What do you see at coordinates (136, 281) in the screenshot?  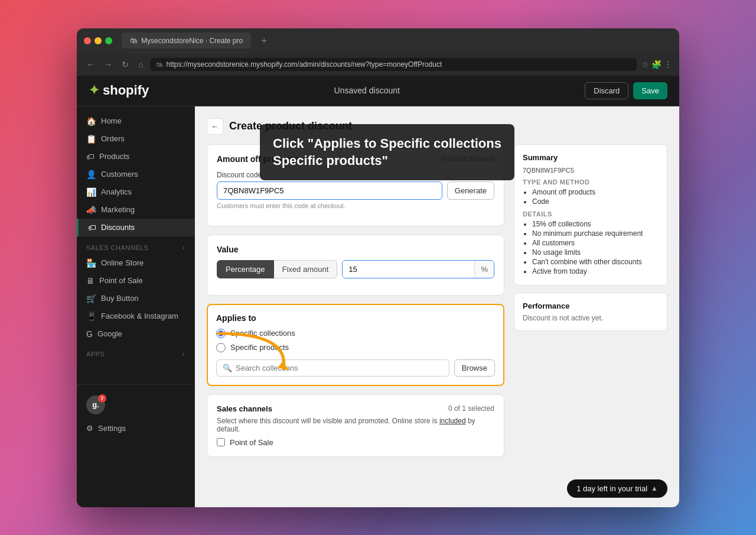 I see `sidebar-item-point-of-sale: 🖥 Point of Sale` at bounding box center [136, 281].